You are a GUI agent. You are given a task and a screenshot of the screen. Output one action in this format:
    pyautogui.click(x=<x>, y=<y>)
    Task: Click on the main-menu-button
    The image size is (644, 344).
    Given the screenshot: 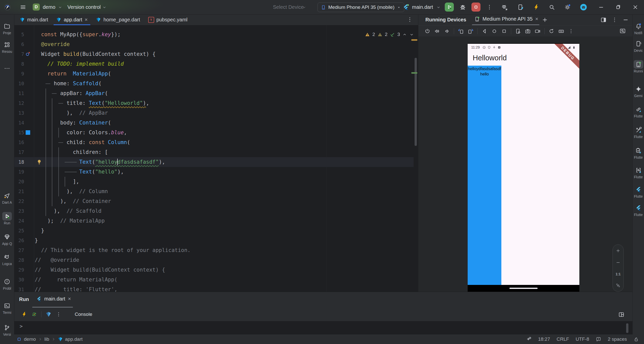 What is the action you would take?
    pyautogui.click(x=23, y=7)
    